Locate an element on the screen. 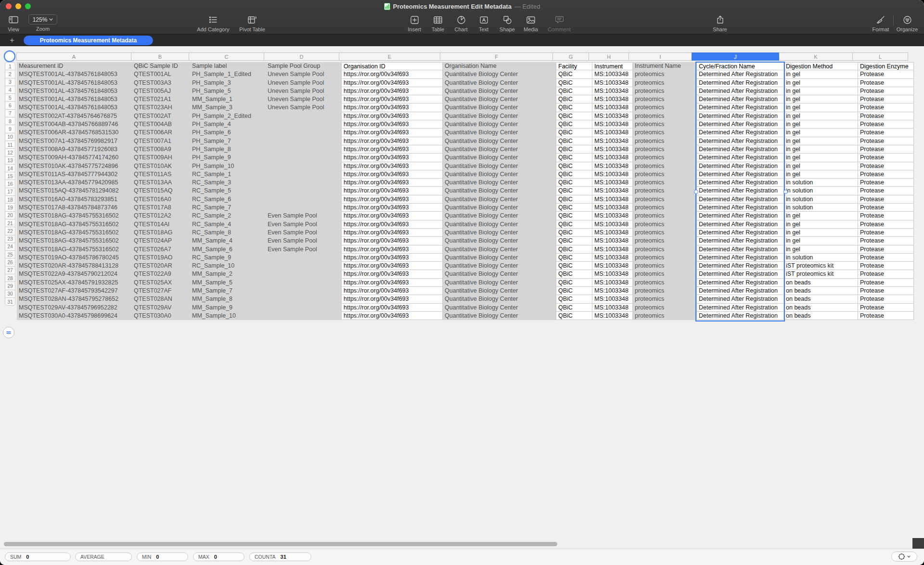  cell-D10 is located at coordinates (303, 141).